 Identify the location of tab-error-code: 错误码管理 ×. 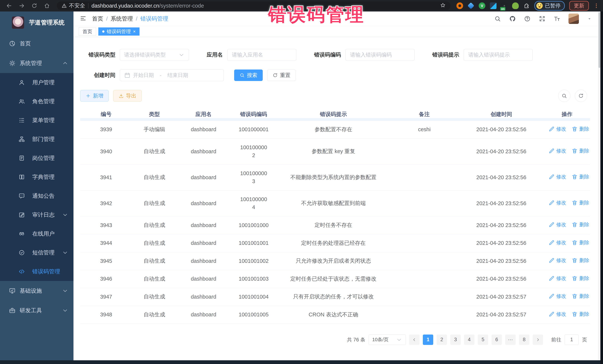
(119, 32).